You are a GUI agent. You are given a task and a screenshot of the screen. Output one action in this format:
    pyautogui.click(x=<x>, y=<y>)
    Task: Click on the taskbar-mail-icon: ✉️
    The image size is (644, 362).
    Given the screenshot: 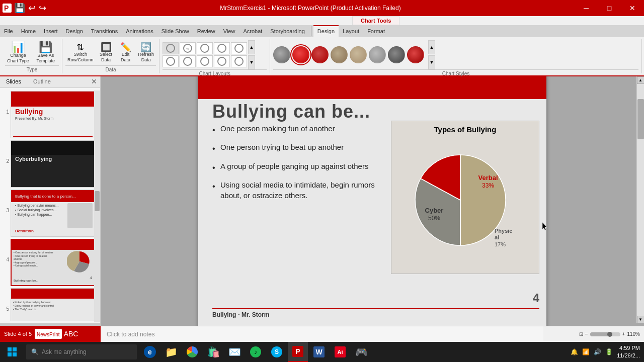 What is the action you would take?
    pyautogui.click(x=234, y=352)
    